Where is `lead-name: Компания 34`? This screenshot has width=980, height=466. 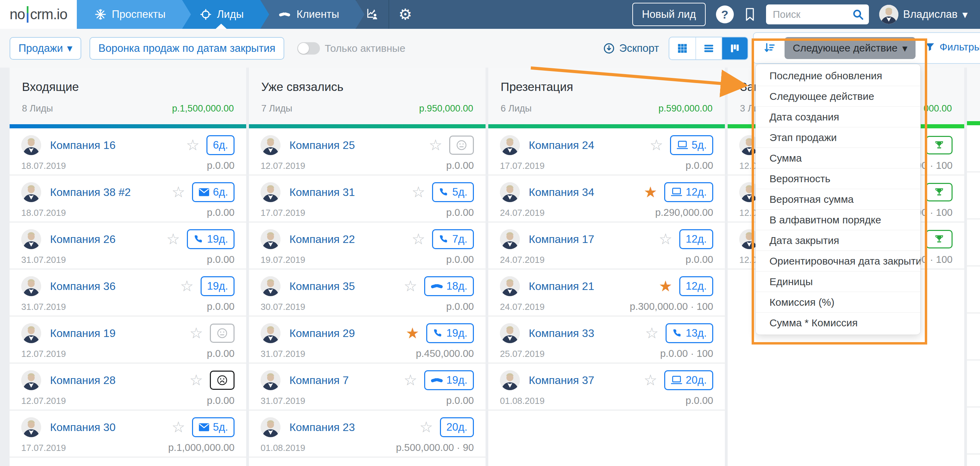 lead-name: Компания 34 is located at coordinates (562, 193).